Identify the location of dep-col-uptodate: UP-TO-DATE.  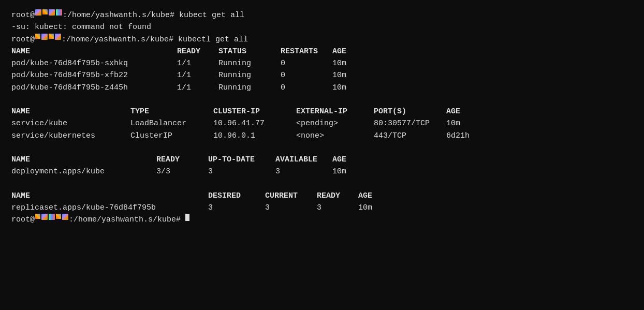
(242, 159).